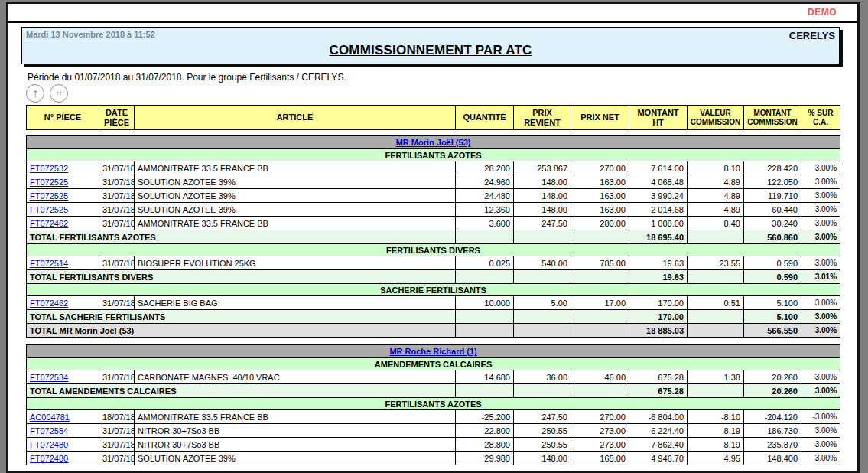  What do you see at coordinates (772, 118) in the screenshot?
I see `column-header-montant_commission: MONTANT COMMISSION` at bounding box center [772, 118].